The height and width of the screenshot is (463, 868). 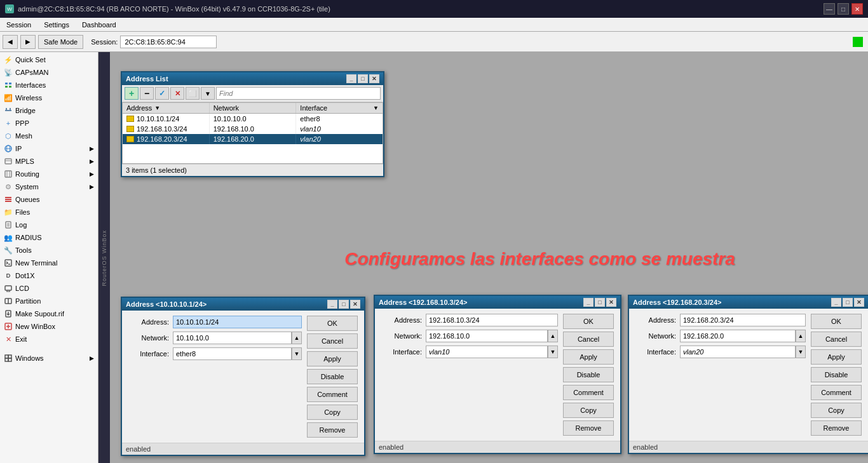 I want to click on sidebar-item-lcd: LCD, so click(x=49, y=288).